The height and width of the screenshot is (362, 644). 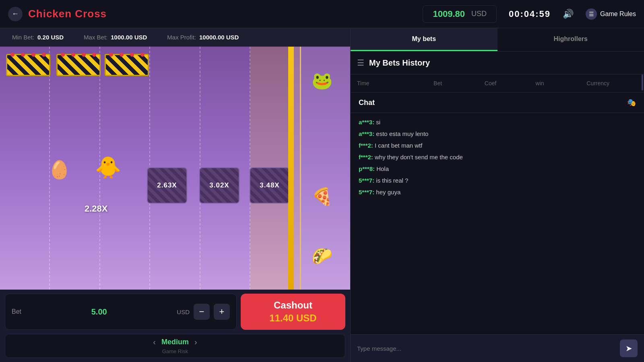 I want to click on chat-message: f***2: why they don't send me the code, so click(x=497, y=157).